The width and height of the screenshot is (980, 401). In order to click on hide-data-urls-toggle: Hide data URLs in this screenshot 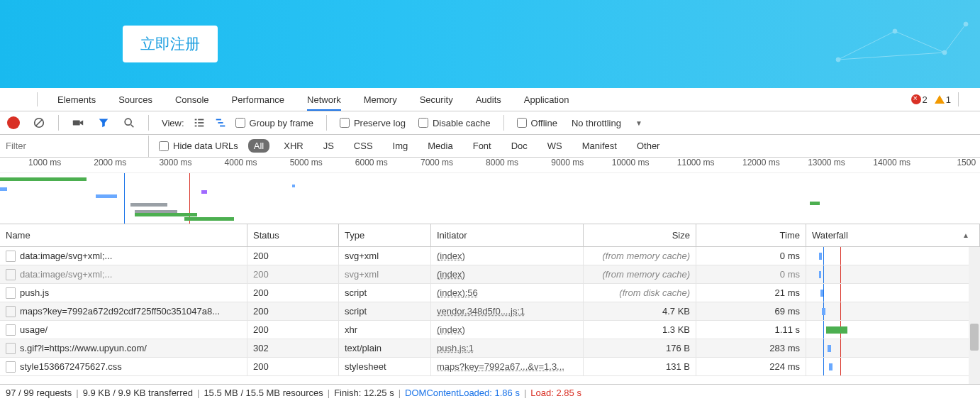, I will do `click(199, 146)`.